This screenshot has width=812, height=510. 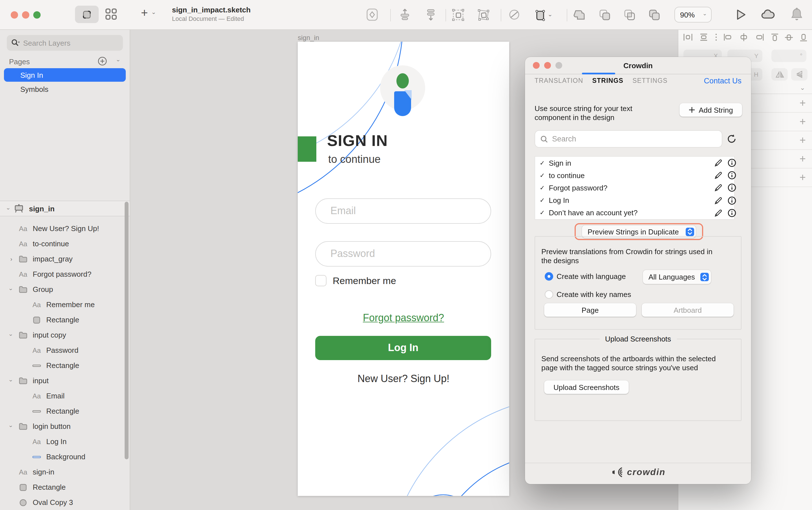 I want to click on artboard-title-label: sign_in, so click(x=308, y=38).